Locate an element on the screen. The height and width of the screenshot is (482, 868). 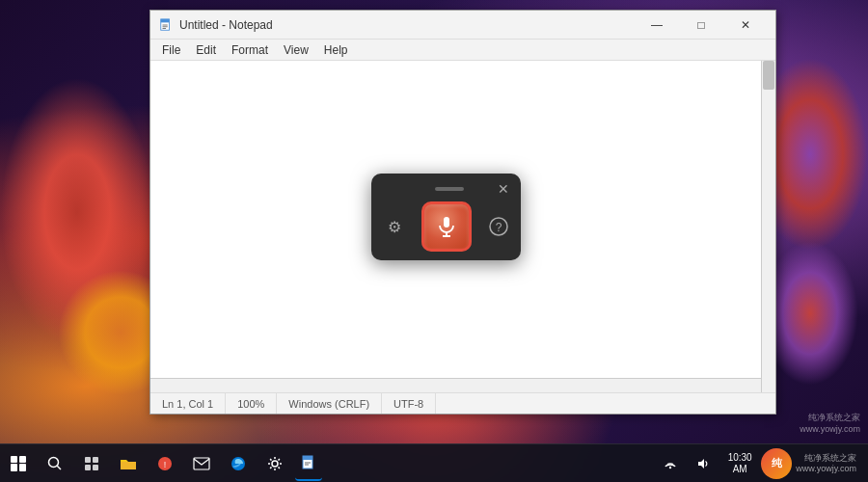
horizontal-scrollbar is located at coordinates (455, 386).